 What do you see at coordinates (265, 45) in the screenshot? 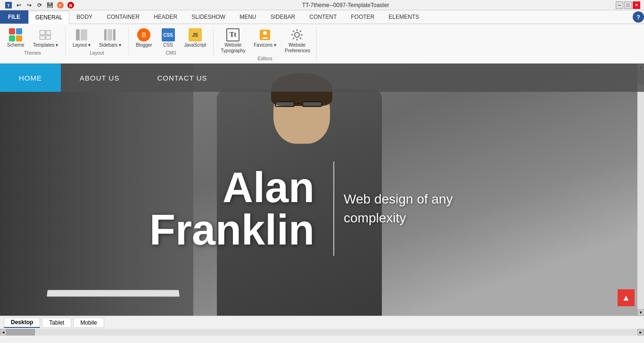
I see `favicons-label: Favicons ▾` at bounding box center [265, 45].